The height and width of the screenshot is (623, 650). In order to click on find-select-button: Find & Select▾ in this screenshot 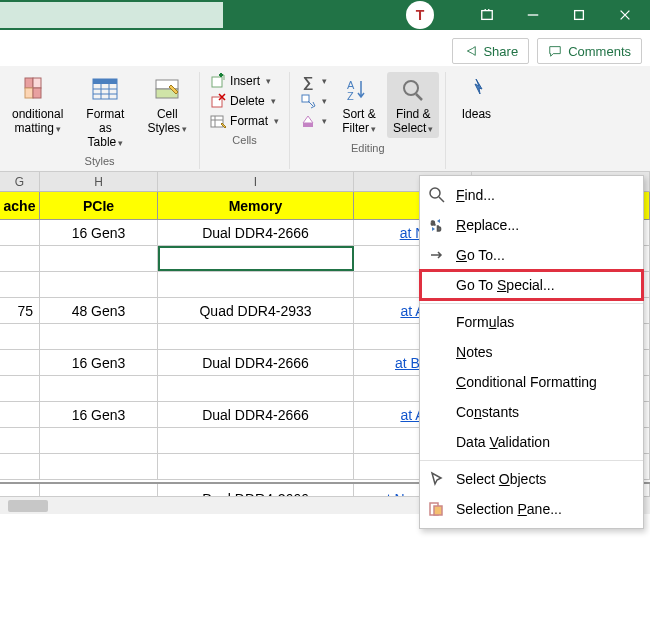, I will do `click(413, 105)`.